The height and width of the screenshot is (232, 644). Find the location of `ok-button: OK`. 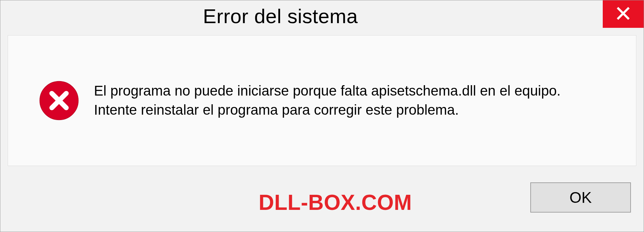

ok-button: OK is located at coordinates (581, 197).